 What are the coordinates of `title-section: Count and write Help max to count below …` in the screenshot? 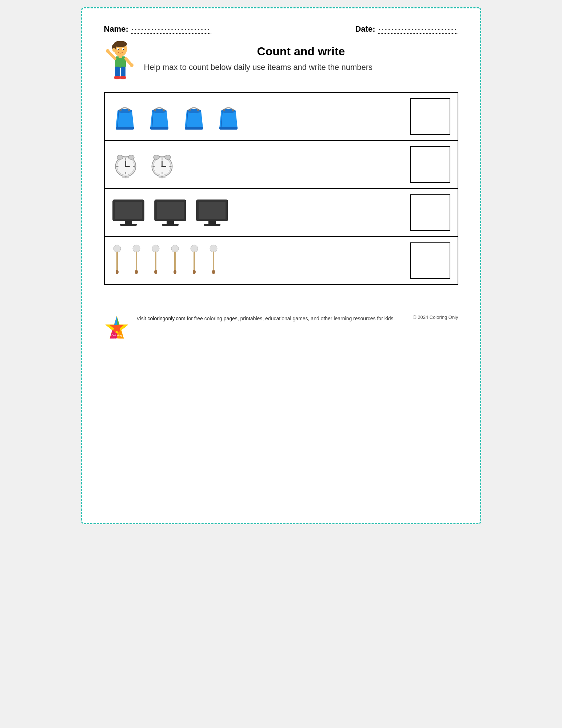 It's located at (281, 63).